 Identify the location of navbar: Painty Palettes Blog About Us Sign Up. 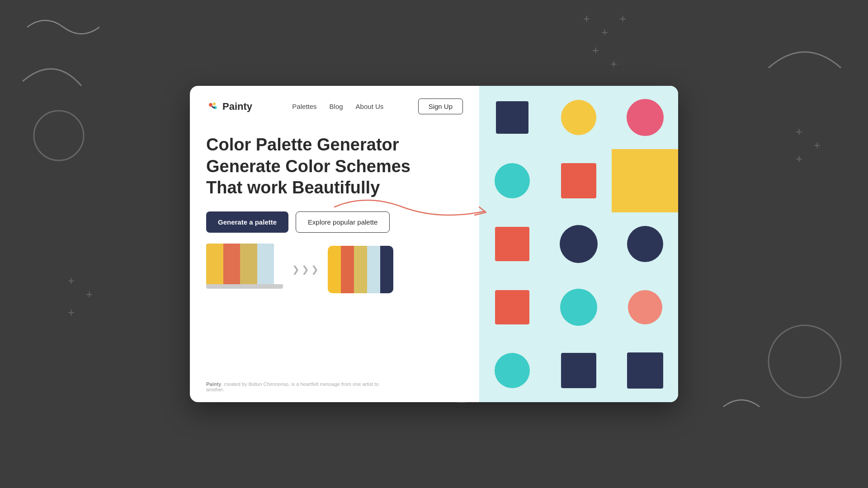
(335, 105).